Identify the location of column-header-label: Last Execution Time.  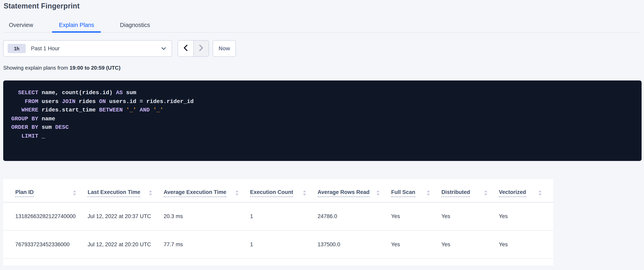
(114, 193).